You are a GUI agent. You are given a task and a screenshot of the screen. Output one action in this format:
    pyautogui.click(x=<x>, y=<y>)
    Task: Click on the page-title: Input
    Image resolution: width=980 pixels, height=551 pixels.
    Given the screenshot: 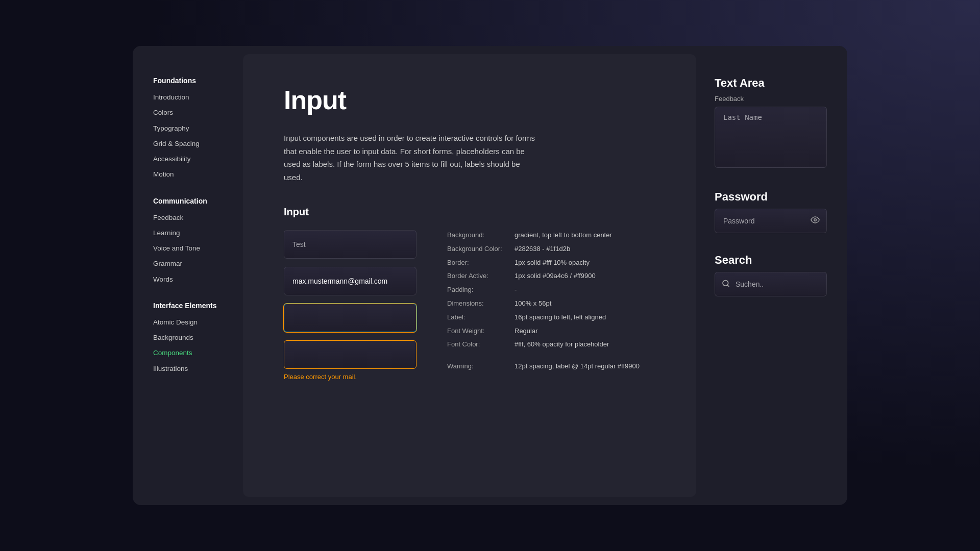 What is the action you would take?
    pyautogui.click(x=475, y=100)
    